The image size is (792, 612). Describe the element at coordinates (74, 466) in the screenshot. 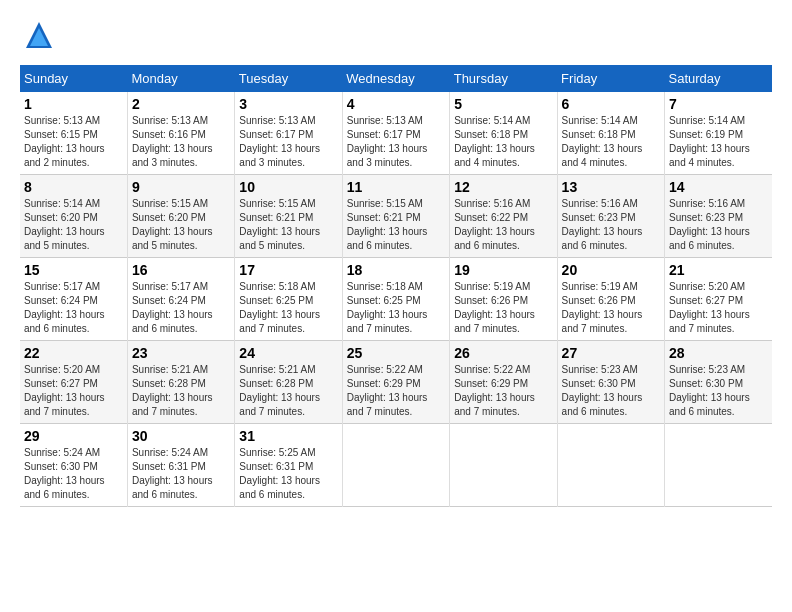

I see `calendar-cell: 29 Sunrise: 5:24 AMSunset: 6:30 PMDaylig…` at that location.